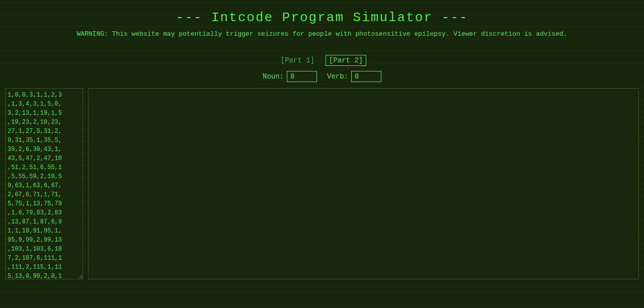 The image size is (644, 308). What do you see at coordinates (322, 34) in the screenshot?
I see `warning-text: WARNING: This website may potentially tr…` at bounding box center [322, 34].